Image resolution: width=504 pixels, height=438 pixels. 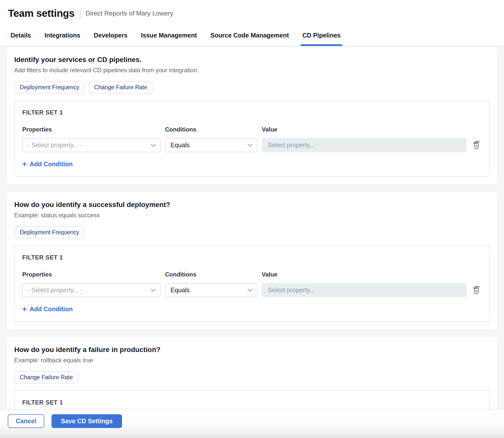 I want to click on cancel-button: Cancel, so click(x=26, y=421).